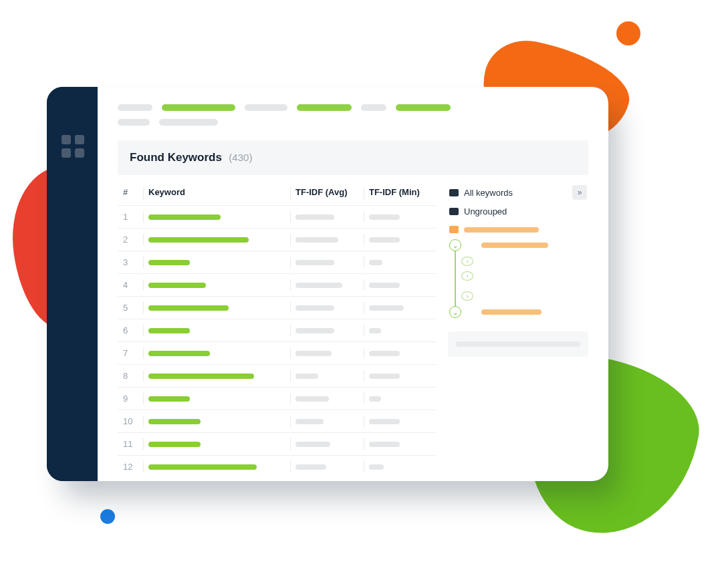 The height and width of the screenshot is (588, 722). Describe the element at coordinates (130, 399) in the screenshot. I see `row-index: 9` at that location.